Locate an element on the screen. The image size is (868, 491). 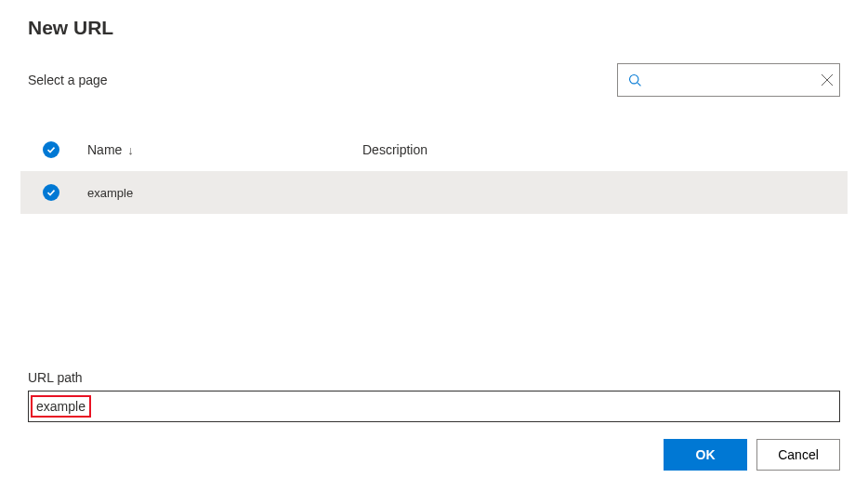
table-row: example is located at coordinates (434, 192).